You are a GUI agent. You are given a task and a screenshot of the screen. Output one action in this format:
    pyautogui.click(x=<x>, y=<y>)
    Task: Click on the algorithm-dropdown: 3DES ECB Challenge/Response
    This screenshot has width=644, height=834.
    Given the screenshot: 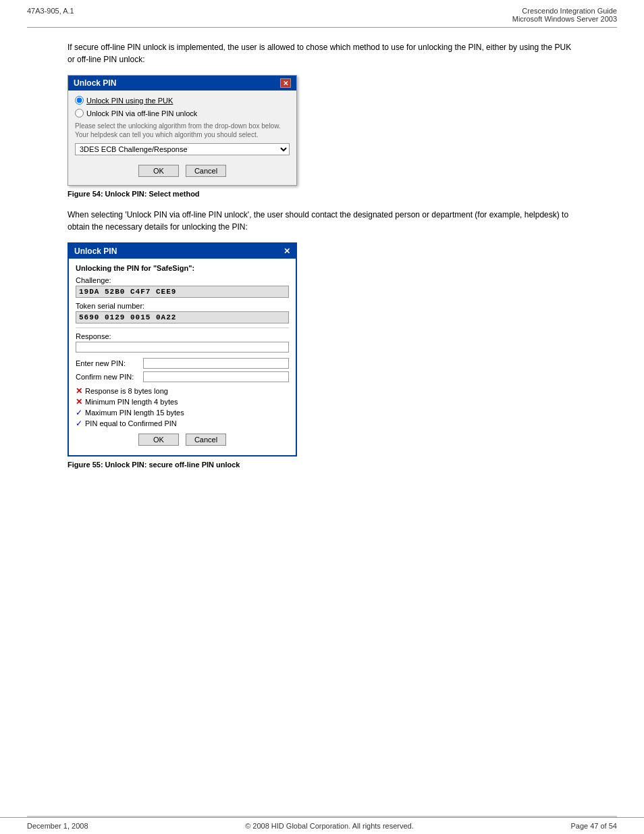 What is the action you would take?
    pyautogui.click(x=182, y=149)
    